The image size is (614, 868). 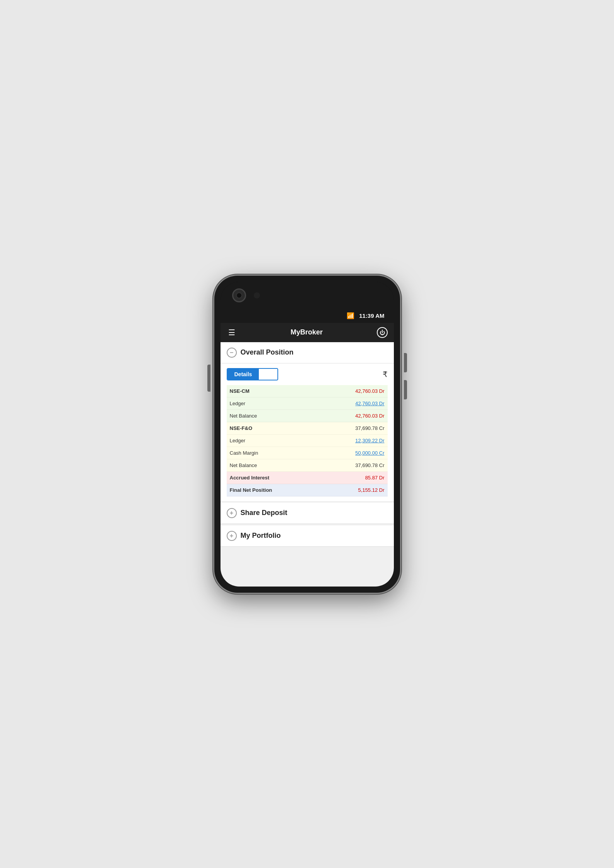 I want to click on table-row: Ledger 42,760.03 Dr, so click(x=307, y=404).